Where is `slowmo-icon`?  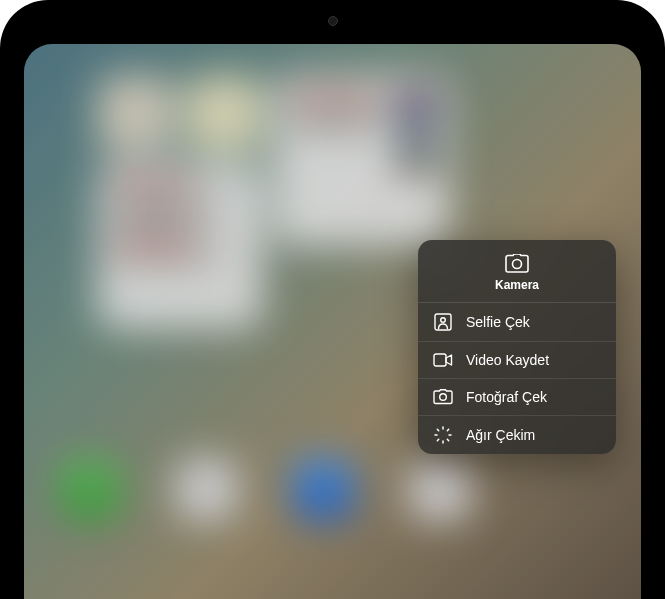 slowmo-icon is located at coordinates (443, 435).